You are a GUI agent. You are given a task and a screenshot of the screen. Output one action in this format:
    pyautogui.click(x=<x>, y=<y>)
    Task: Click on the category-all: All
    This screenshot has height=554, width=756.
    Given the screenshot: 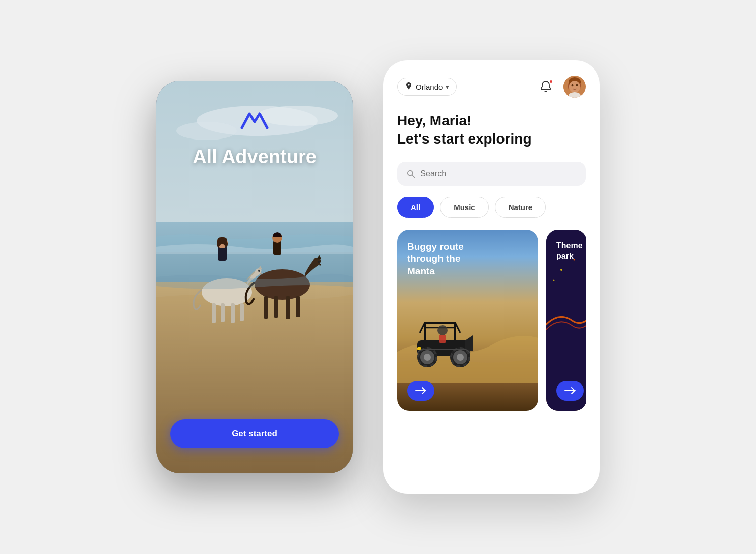 What is the action you would take?
    pyautogui.click(x=415, y=207)
    